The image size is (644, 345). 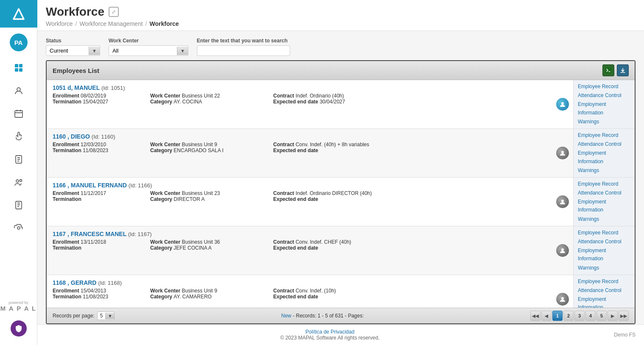 What do you see at coordinates (286, 316) in the screenshot?
I see `new-link: New` at bounding box center [286, 316].